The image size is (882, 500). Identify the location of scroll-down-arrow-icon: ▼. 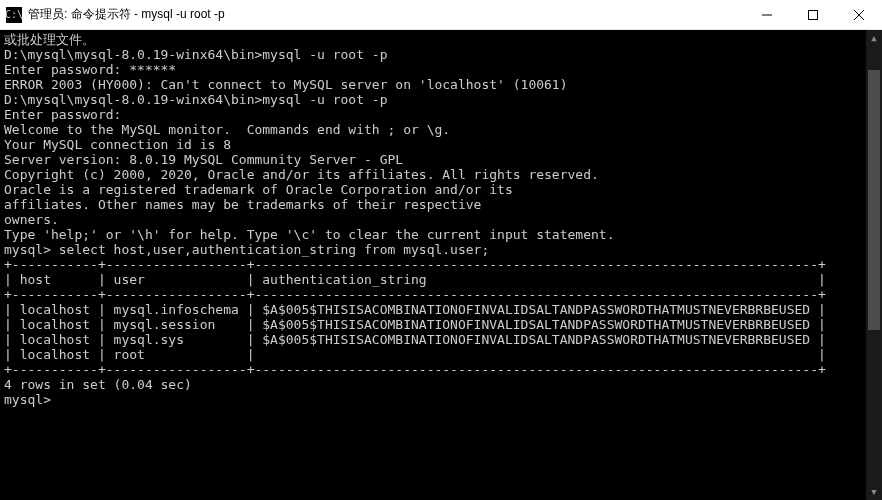
(874, 492).